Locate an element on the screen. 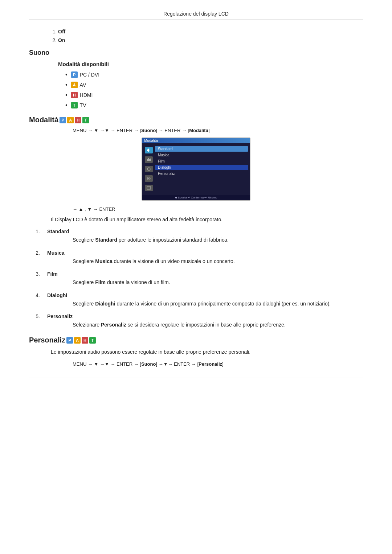  badge-p-modalita: P is located at coordinates (63, 120).